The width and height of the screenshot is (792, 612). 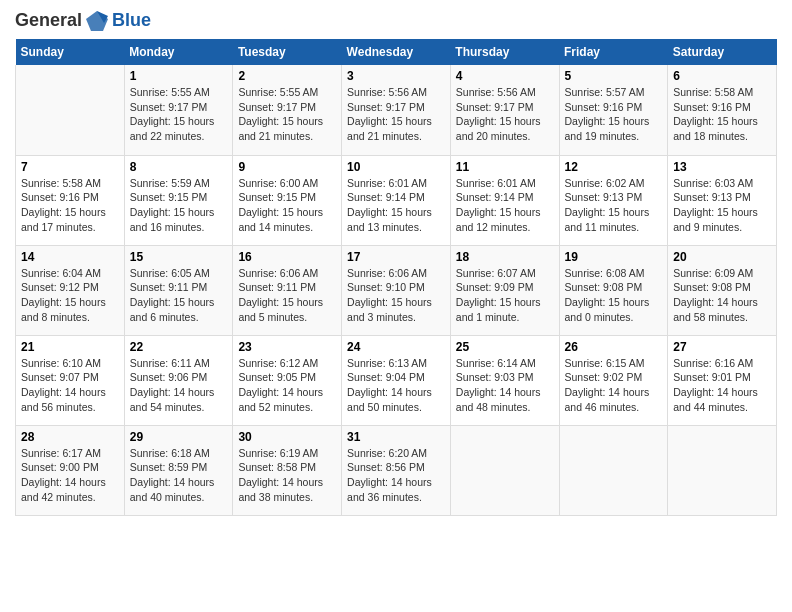 What do you see at coordinates (396, 167) in the screenshot?
I see `day-number: 10` at bounding box center [396, 167].